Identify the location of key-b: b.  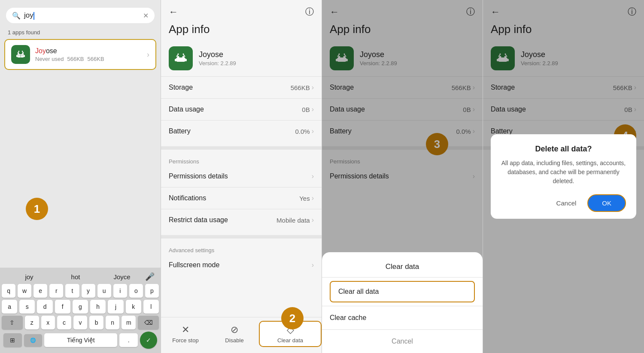
(96, 323).